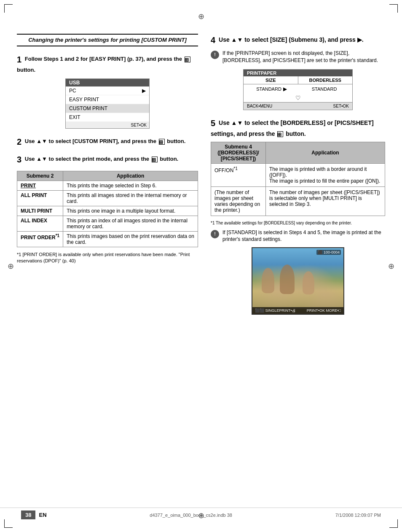 This screenshot has width=402, height=532. What do you see at coordinates (215, 55) in the screenshot?
I see `note-icon: !` at bounding box center [215, 55].